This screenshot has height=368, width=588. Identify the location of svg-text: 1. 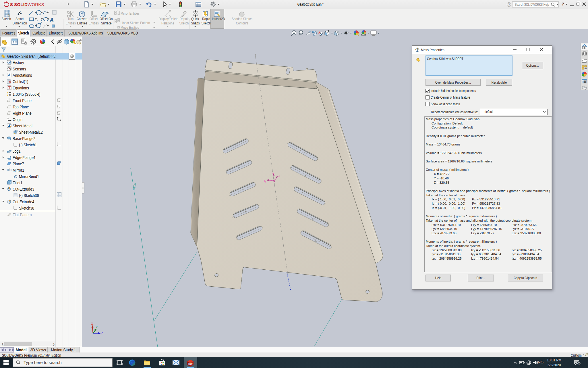
(579, 364).